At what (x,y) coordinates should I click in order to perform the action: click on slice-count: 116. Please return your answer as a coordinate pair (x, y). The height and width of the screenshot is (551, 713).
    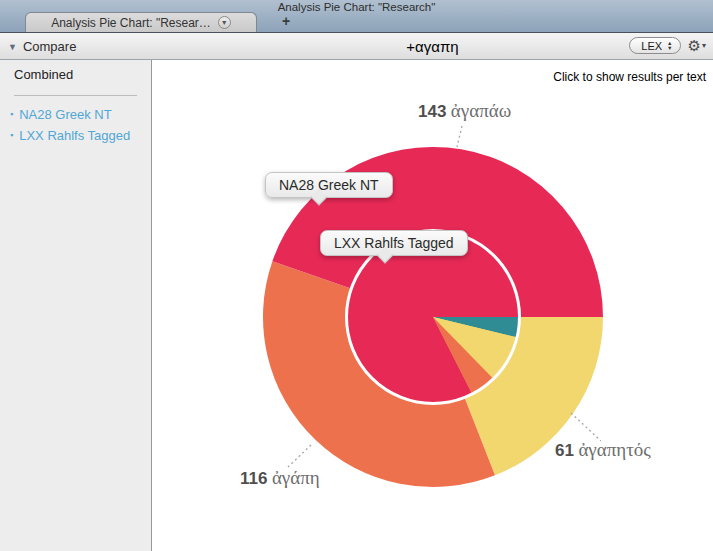
    Looking at the image, I should click on (254, 478).